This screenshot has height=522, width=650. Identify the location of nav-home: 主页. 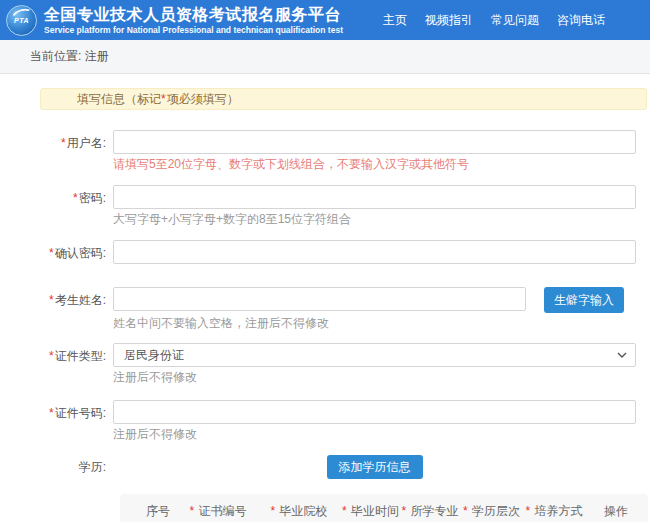
(395, 20).